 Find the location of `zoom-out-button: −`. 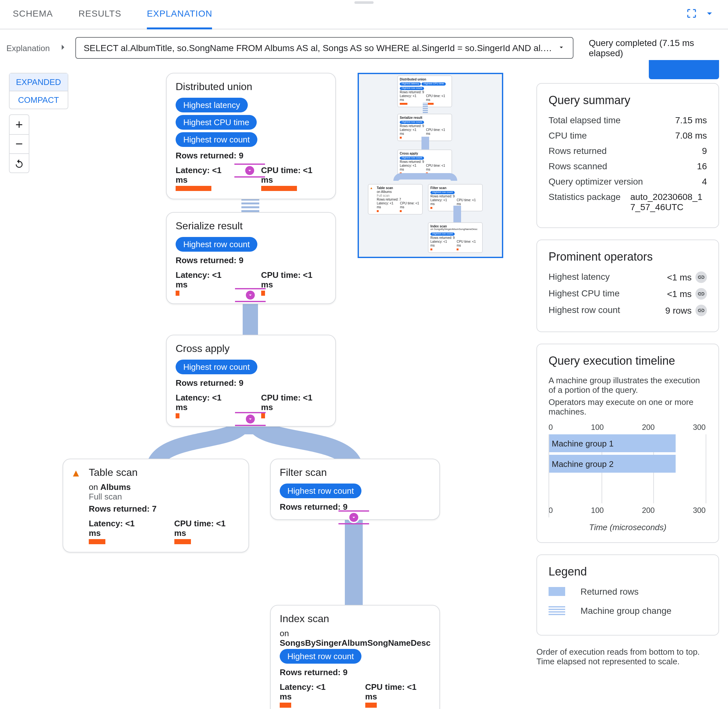

zoom-out-button: − is located at coordinates (19, 144).